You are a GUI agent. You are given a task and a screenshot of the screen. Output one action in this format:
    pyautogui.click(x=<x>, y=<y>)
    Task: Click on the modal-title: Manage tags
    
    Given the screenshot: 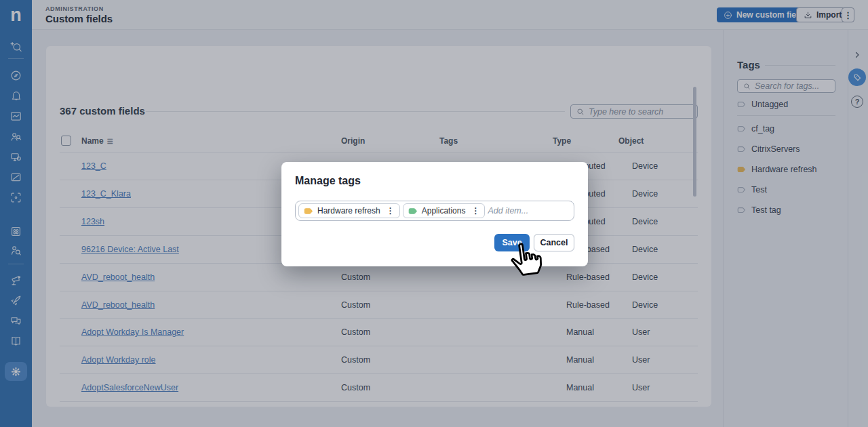 What is the action you would take?
    pyautogui.click(x=328, y=181)
    